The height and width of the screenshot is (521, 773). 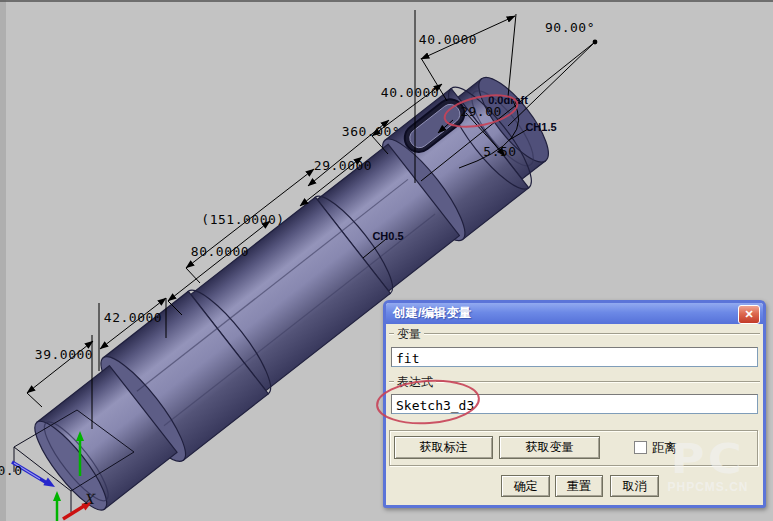 What do you see at coordinates (89, 499) in the screenshot?
I see `x-axis-label: X` at bounding box center [89, 499].